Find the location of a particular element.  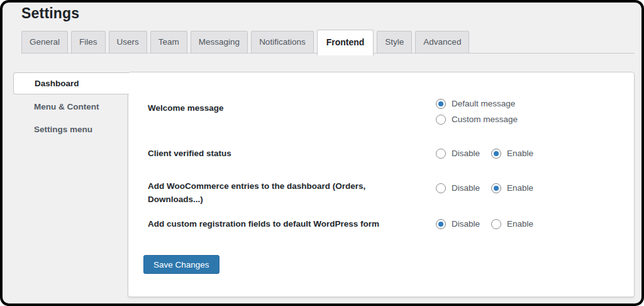

tab-style: Style is located at coordinates (394, 42).